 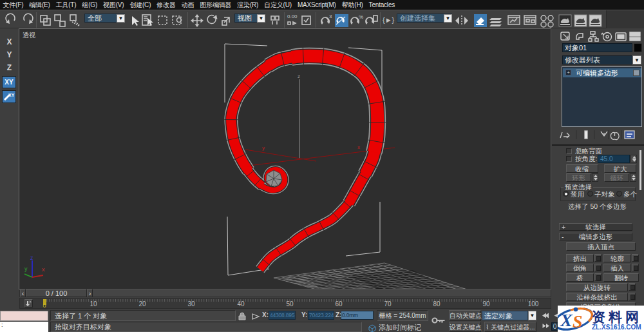 What do you see at coordinates (533, 304) in the screenshot?
I see `svg-text: 100` at bounding box center [533, 304].